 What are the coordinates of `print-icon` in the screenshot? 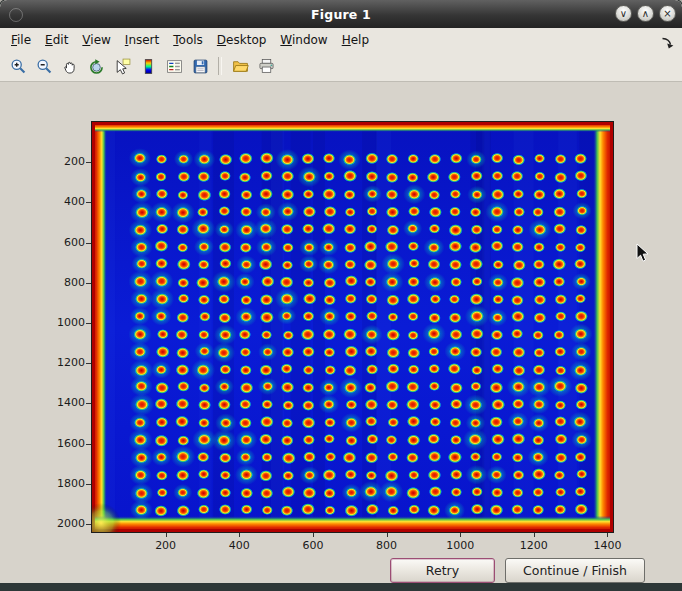 It's located at (266, 66).